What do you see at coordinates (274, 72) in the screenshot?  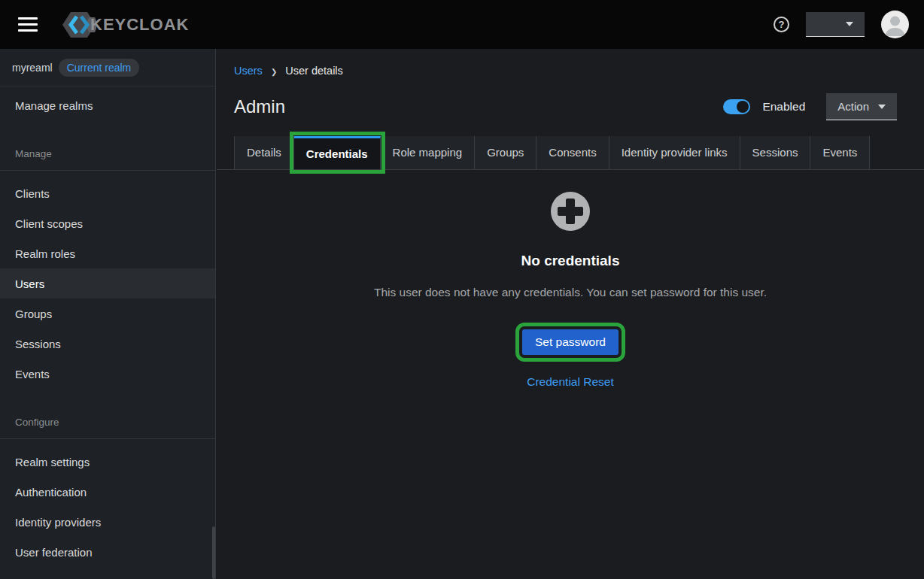 I see `chevron-right-icon: ❯` at bounding box center [274, 72].